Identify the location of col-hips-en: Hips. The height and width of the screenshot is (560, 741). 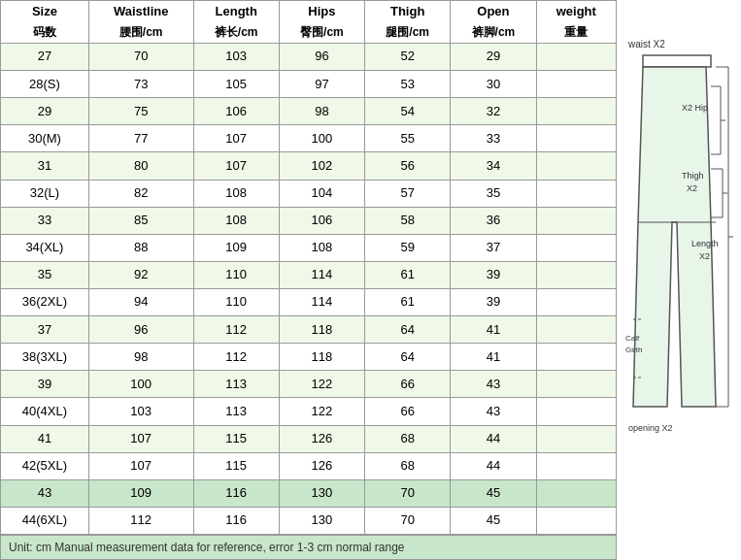
(321, 12).